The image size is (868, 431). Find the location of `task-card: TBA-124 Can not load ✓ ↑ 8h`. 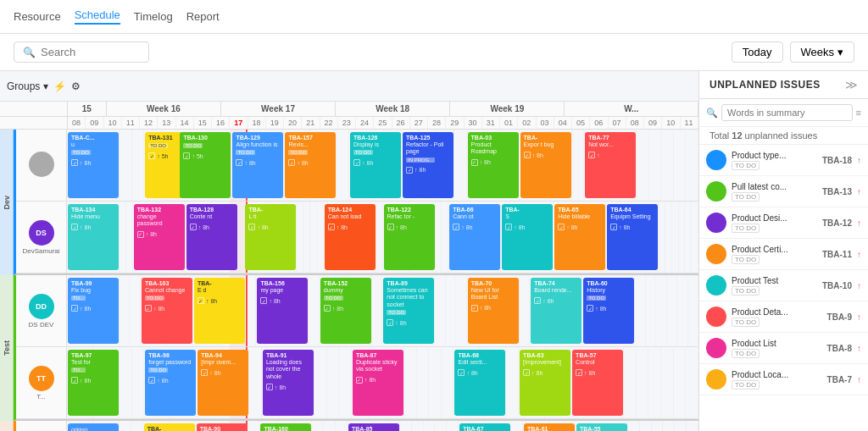

task-card: TBA-124 Can not load ✓ ↑ 8h is located at coordinates (350, 237).